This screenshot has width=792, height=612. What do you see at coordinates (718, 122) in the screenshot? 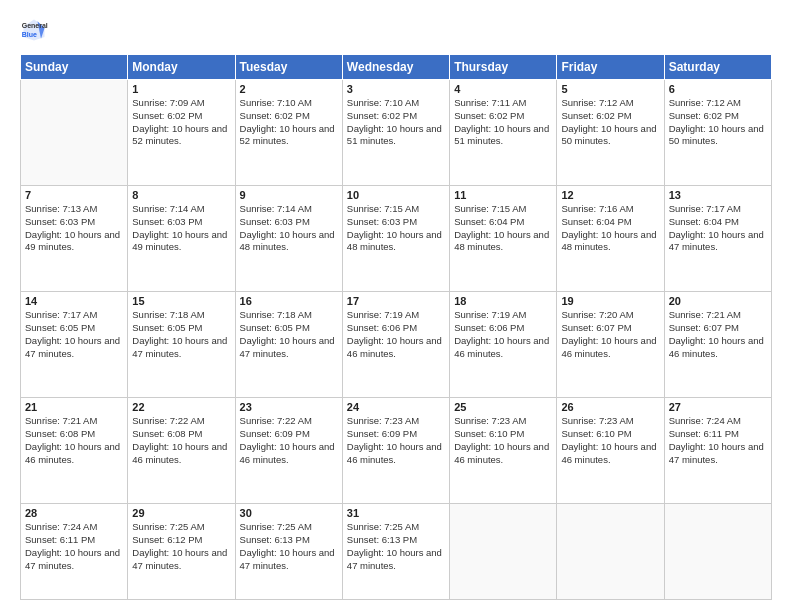
I see `day-info: Sunrise: 7:12 AM Sunset: 6:02 PM Dayligh…` at bounding box center [718, 122].